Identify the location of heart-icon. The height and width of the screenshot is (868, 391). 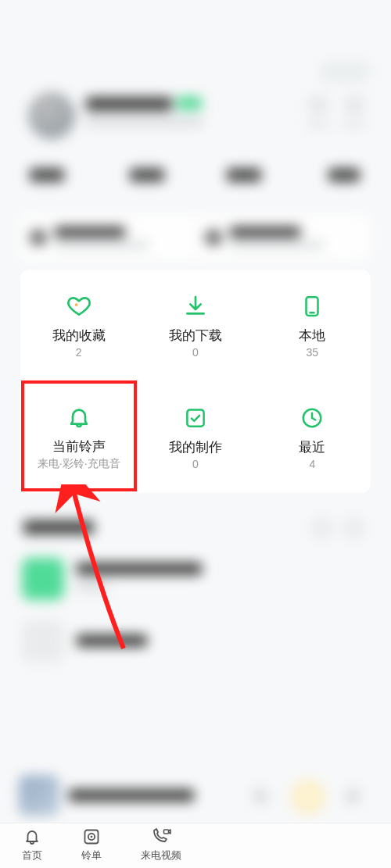
(79, 306).